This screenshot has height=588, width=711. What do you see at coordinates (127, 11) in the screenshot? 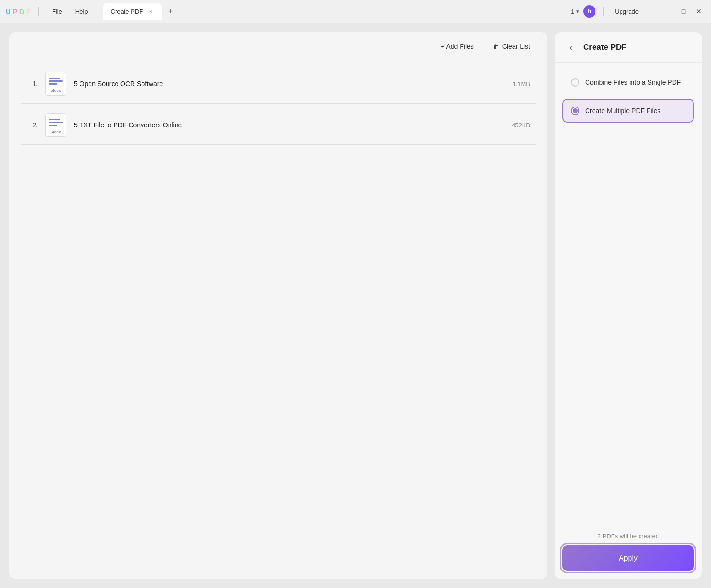
I see `tab-label: Create PDF` at bounding box center [127, 11].